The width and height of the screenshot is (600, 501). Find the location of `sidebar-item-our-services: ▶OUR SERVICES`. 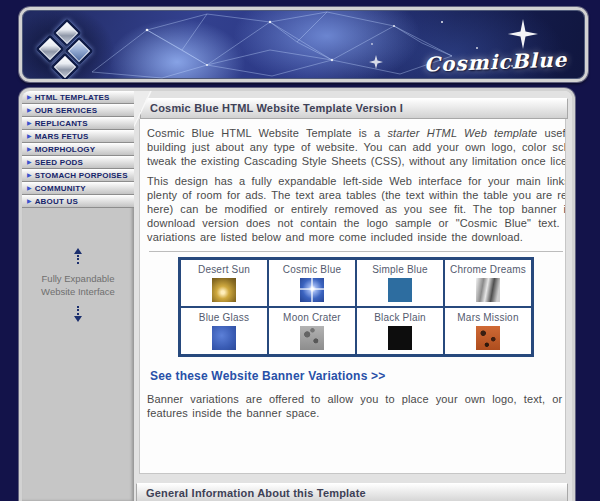

sidebar-item-our-services: ▶OUR SERVICES is located at coordinates (78, 110).